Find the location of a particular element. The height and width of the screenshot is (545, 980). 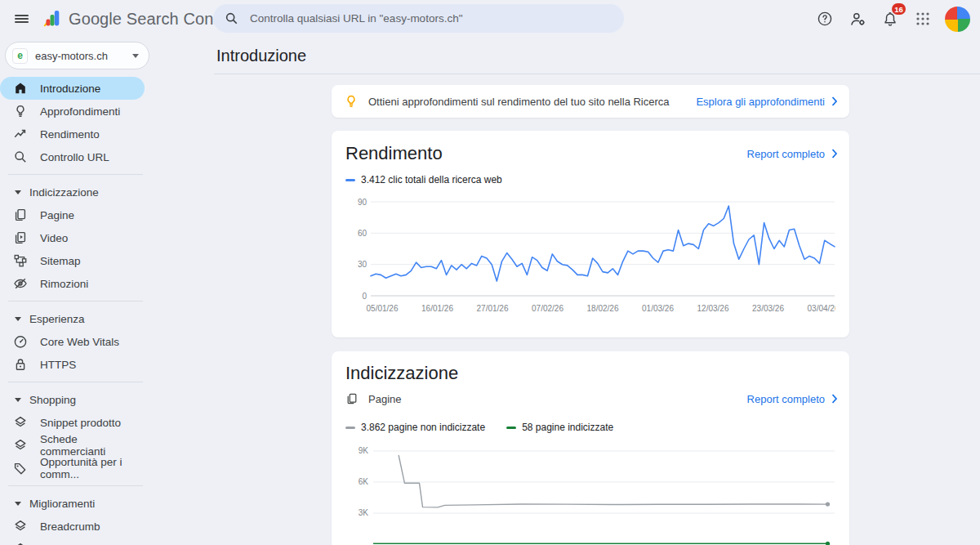

section-label: Indicizzazione is located at coordinates (64, 193).